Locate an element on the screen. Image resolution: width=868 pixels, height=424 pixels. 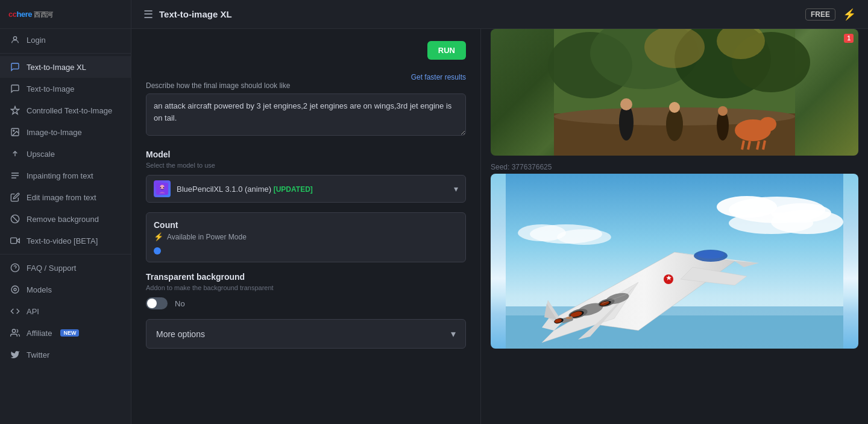
chevron-down-more-icon: ▾ is located at coordinates (453, 334).